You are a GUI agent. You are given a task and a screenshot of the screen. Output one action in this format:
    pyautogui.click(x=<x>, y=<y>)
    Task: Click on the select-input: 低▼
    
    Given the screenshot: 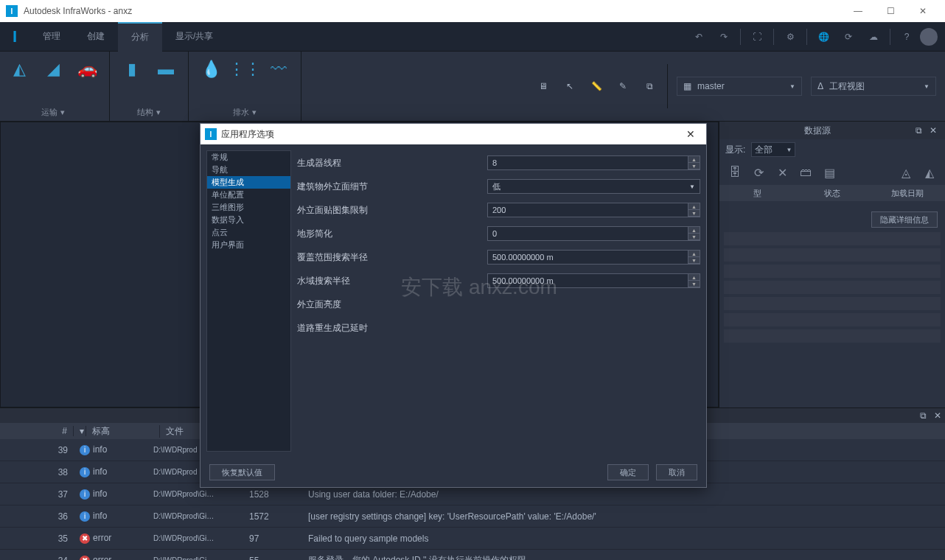 What is the action you would take?
    pyautogui.click(x=594, y=186)
    